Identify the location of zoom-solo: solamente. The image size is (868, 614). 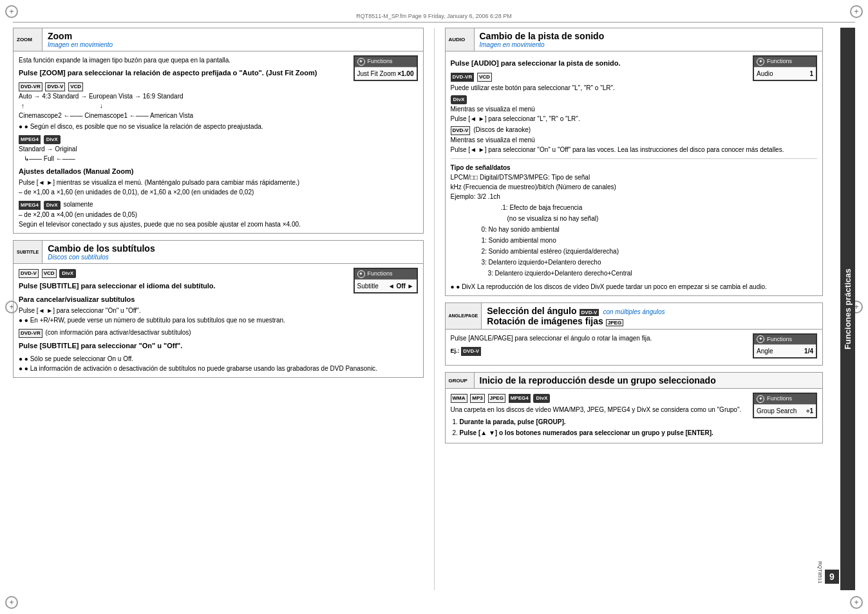
(78, 205).